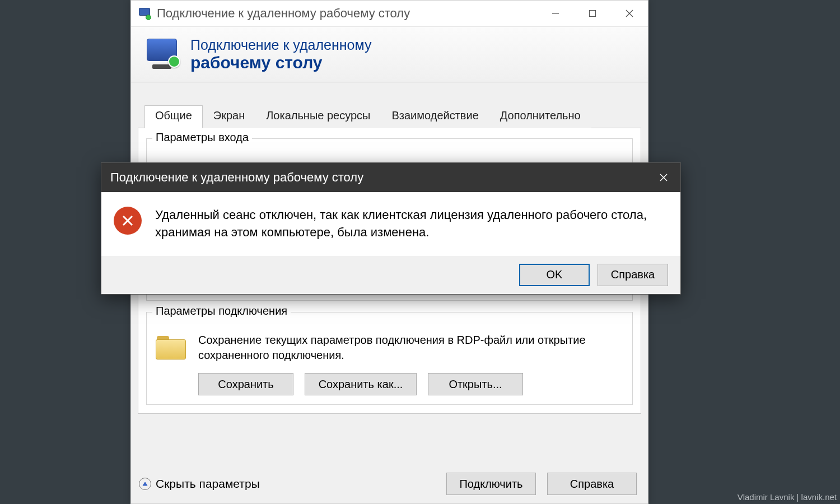  What do you see at coordinates (208, 484) in the screenshot?
I see `toggle-options-label: Скрыть параметры` at bounding box center [208, 484].